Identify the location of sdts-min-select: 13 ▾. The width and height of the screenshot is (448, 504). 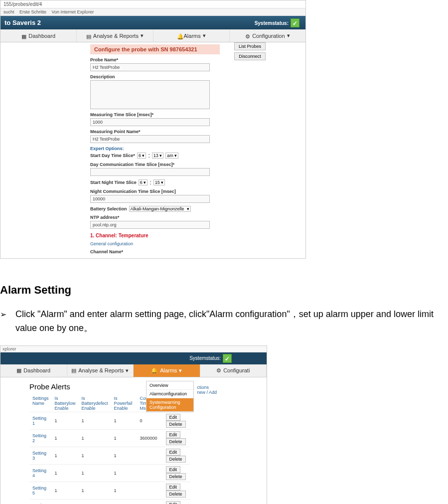
(158, 156).